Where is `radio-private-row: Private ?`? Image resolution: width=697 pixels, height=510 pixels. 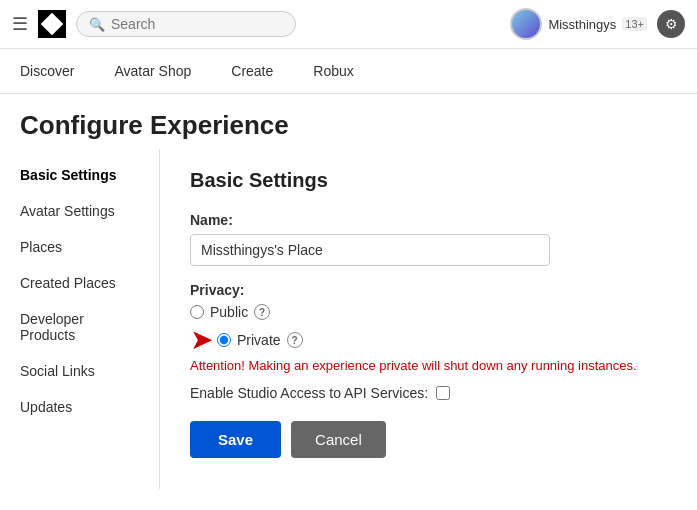
radio-private-row: Private ? is located at coordinates (260, 340).